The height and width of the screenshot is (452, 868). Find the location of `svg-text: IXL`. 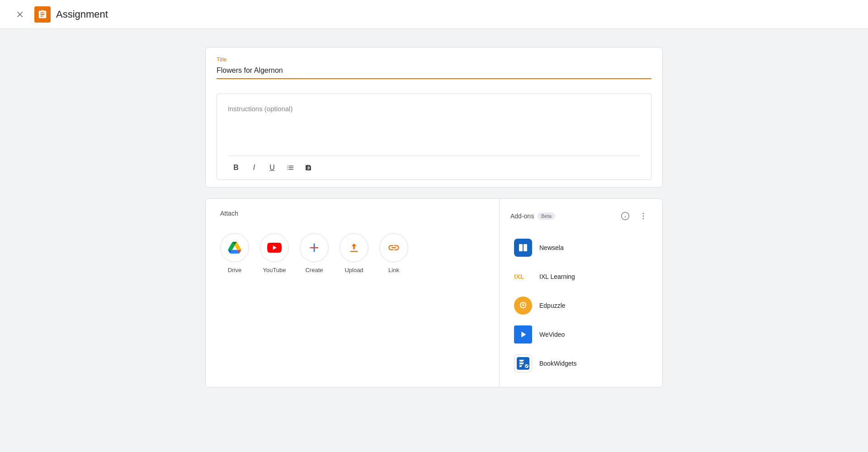

svg-text: IXL is located at coordinates (519, 277).